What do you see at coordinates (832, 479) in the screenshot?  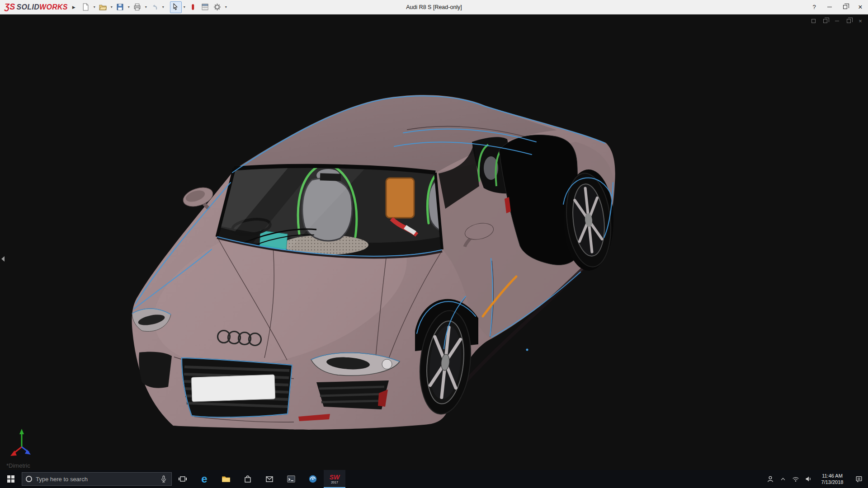 I see `taskbar-clock: 11:46 AM 7/13/2018` at bounding box center [832, 479].